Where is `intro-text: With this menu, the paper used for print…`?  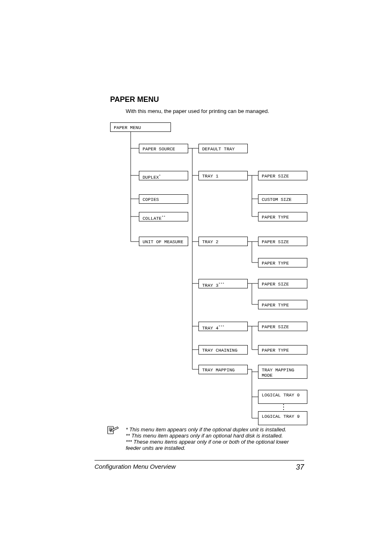 intro-text: With this menu, the paper used for print… is located at coordinates (214, 111).